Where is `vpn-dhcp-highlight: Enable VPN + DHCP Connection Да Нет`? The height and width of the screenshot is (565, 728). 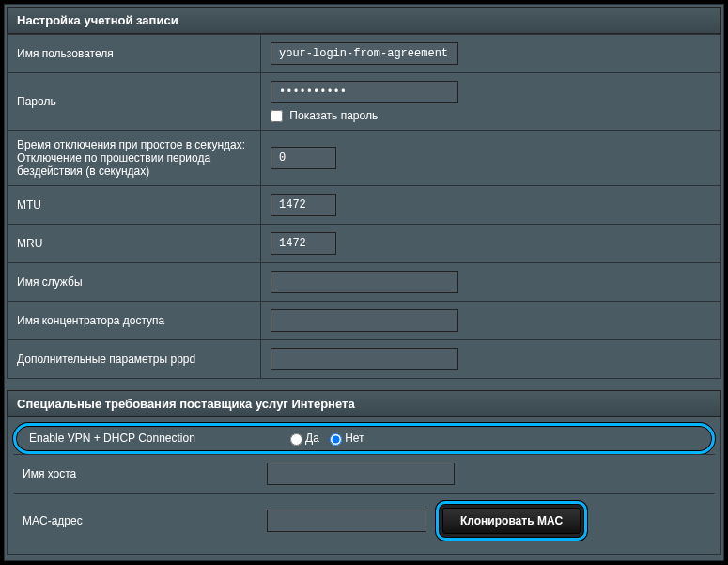 vpn-dhcp-highlight: Enable VPN + DHCP Connection Да Нет is located at coordinates (364, 438).